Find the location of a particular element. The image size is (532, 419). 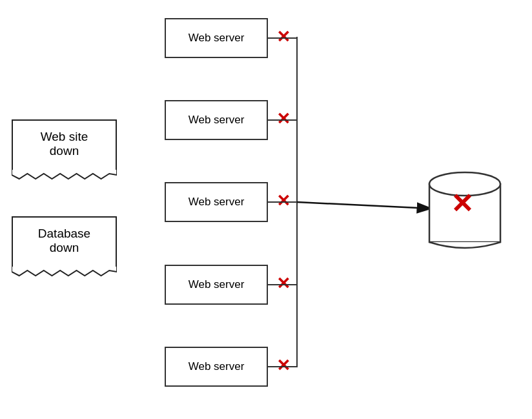

note-database-label: Database down is located at coordinates (65, 241).